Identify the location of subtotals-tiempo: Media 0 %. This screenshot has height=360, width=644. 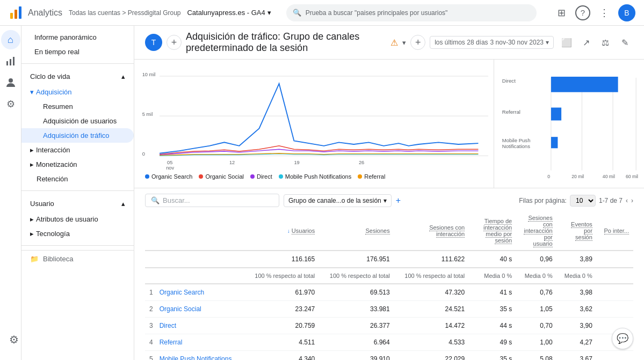
(493, 276).